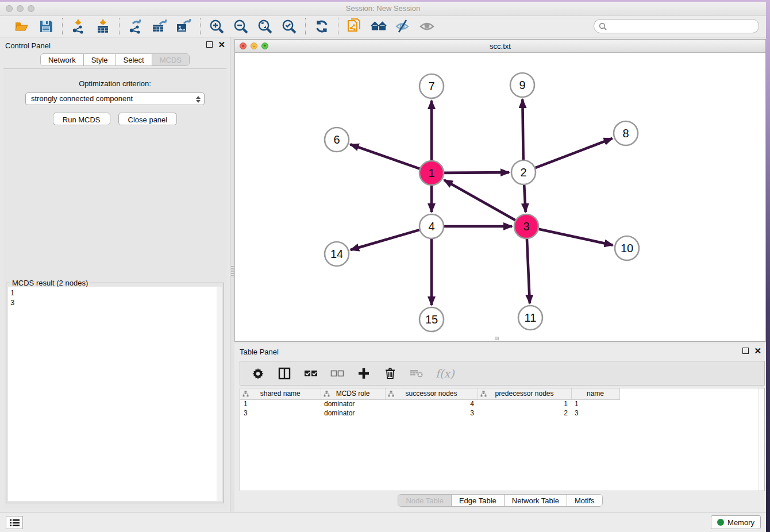 This screenshot has height=532, width=770. What do you see at coordinates (676, 26) in the screenshot?
I see `search-field` at bounding box center [676, 26].